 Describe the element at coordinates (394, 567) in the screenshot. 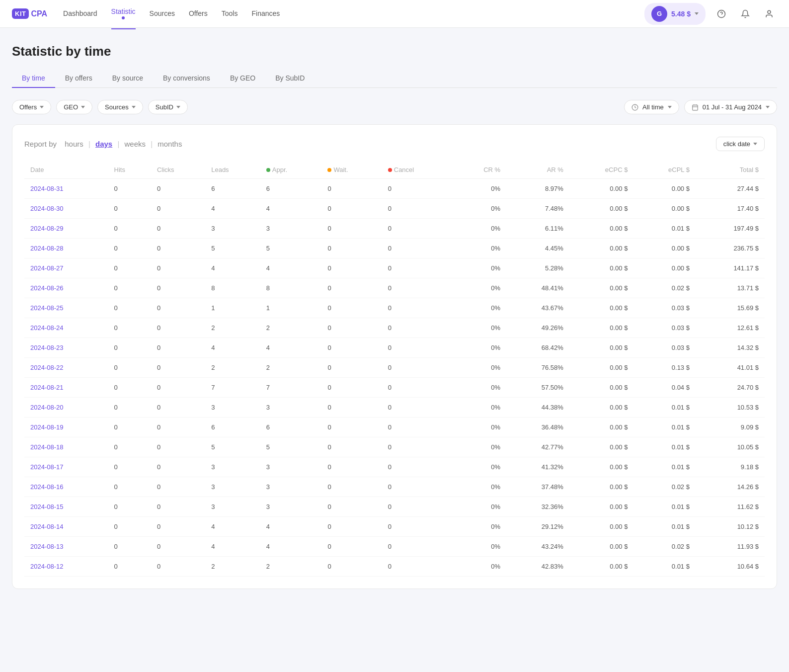

I see `table-row: 2024-08-12 0 0 2 2 0 0 0% 42.83% 0.00 $ …` at that location.